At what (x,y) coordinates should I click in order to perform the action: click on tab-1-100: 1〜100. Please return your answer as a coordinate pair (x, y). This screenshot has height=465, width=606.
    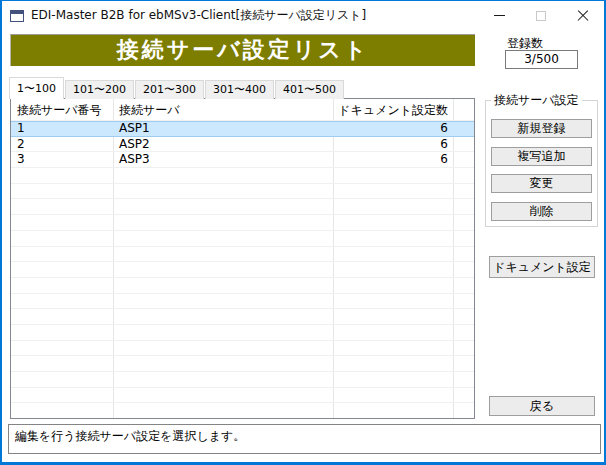
    Looking at the image, I should click on (36, 88).